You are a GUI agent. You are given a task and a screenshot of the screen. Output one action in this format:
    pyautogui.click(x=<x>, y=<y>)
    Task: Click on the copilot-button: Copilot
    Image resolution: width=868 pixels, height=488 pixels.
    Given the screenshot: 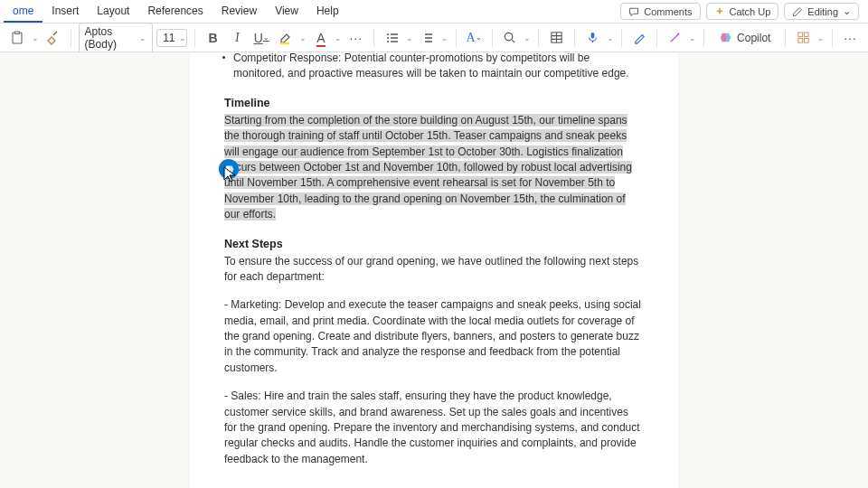 What is the action you would take?
    pyautogui.click(x=745, y=38)
    